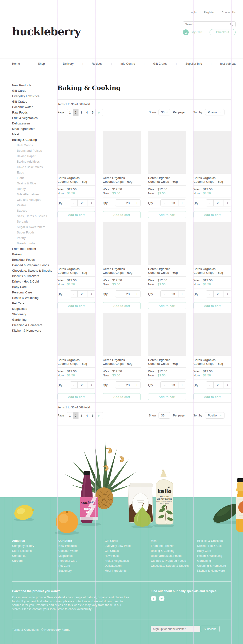 This screenshot has height=644, width=243. Describe the element at coordinates (33, 211) in the screenshot. I see `sidebar-item-sauces: Sauces` at that location.